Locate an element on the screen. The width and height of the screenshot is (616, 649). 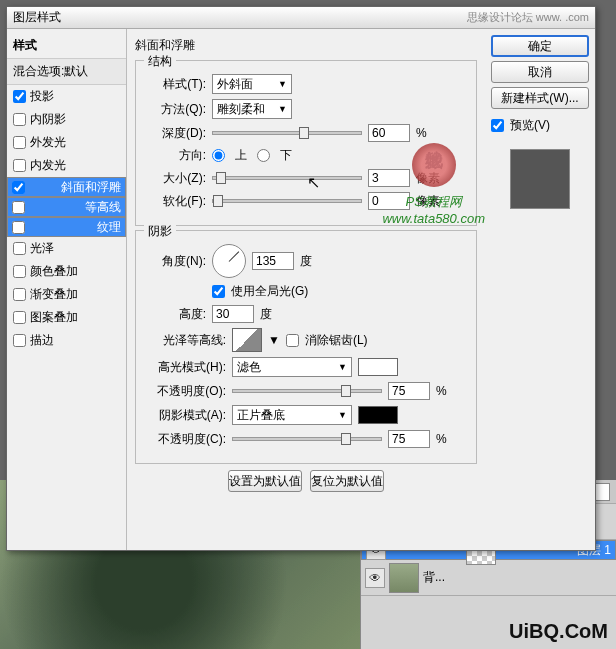
style-select: 外斜面▼ is located at coordinates (252, 84).